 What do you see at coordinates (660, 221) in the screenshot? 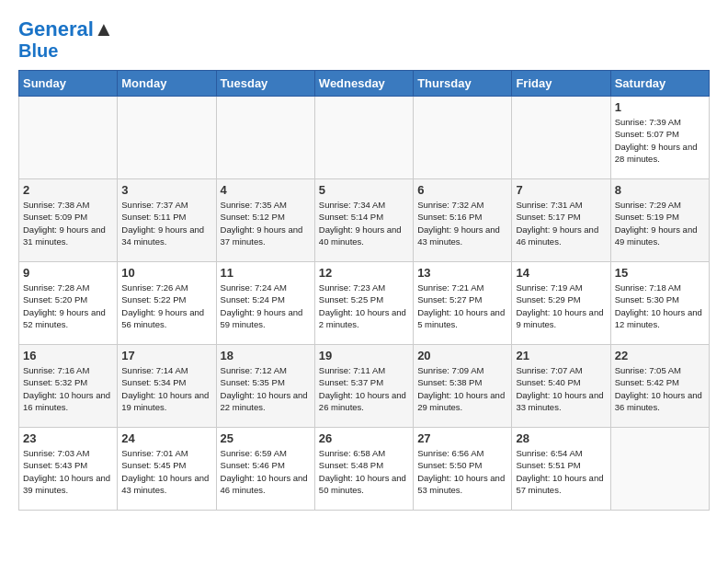
I see `calendar-cell: 8Sunrise: 7:29 AM Sunset: 5:19 PM Daylig…` at bounding box center [660, 221].